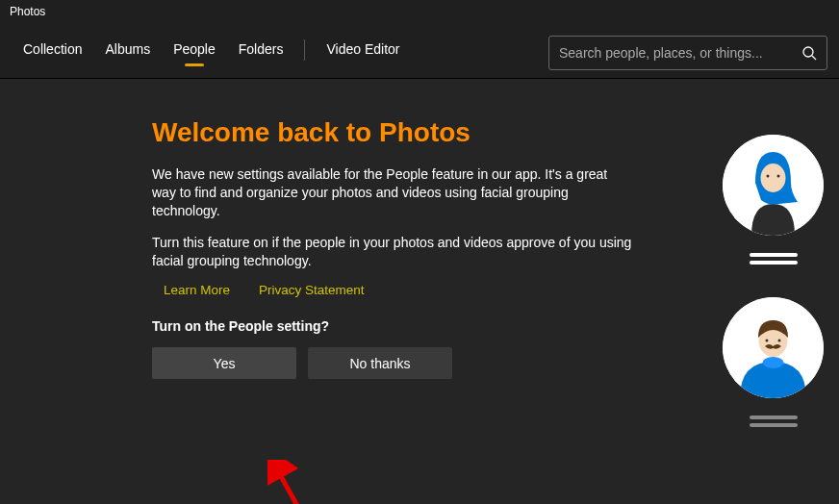 The width and height of the screenshot is (839, 504). Describe the element at coordinates (393, 252) in the screenshot. I see `intro-paragraph-2: Turn this feature on if the people in yo…` at that location.